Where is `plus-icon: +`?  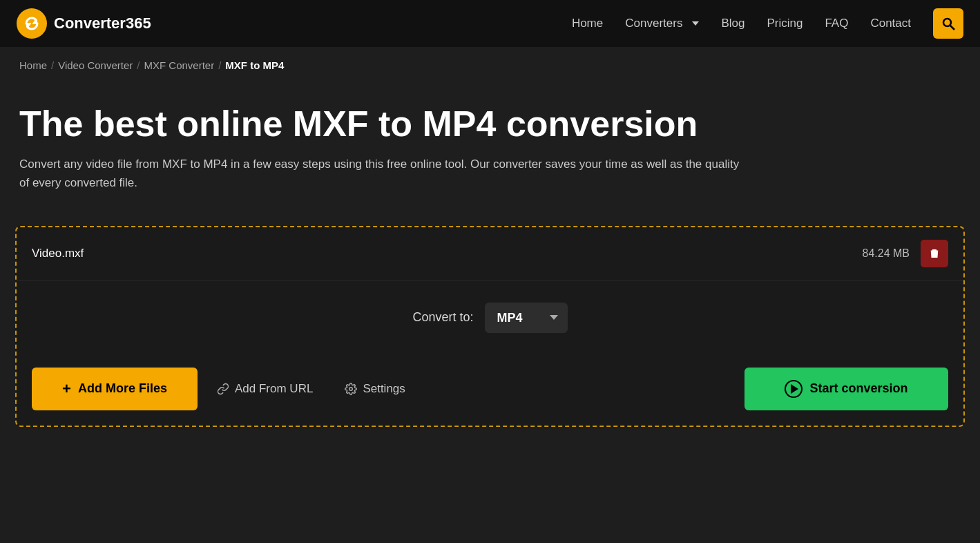
plus-icon: + is located at coordinates (66, 389).